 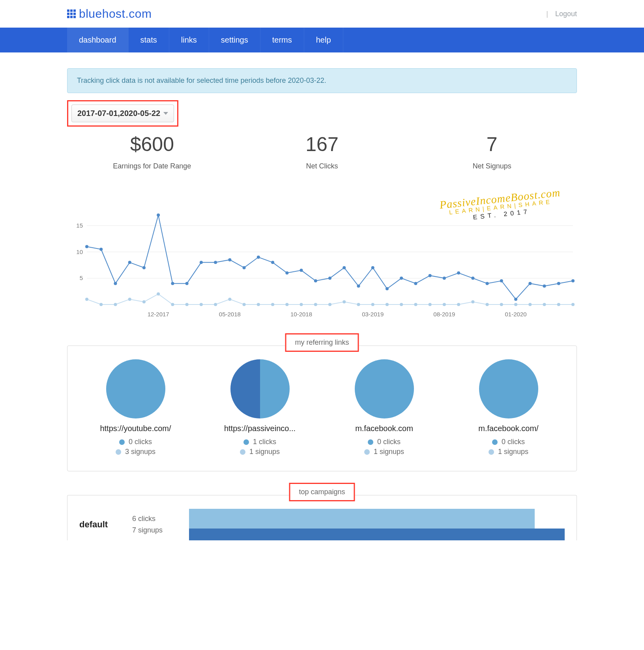 I want to click on campaign-bars, so click(x=377, y=525).